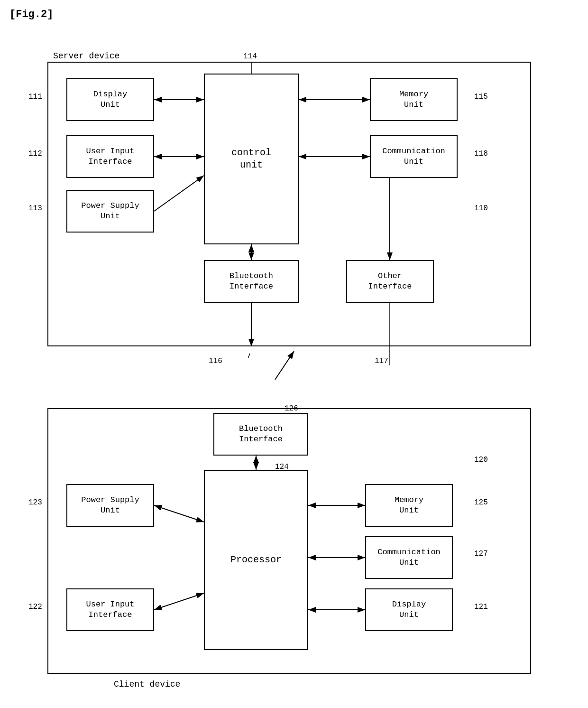  I want to click on communication-unit-top-box: Communication Unit, so click(413, 157).